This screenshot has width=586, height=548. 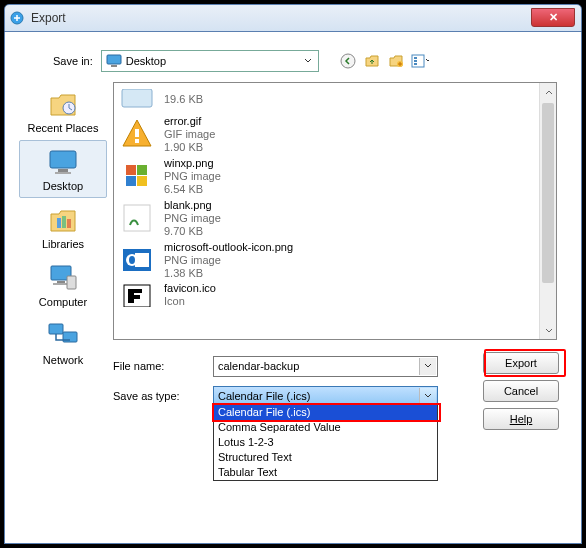 I want to click on computer-icon, so click(x=63, y=278).